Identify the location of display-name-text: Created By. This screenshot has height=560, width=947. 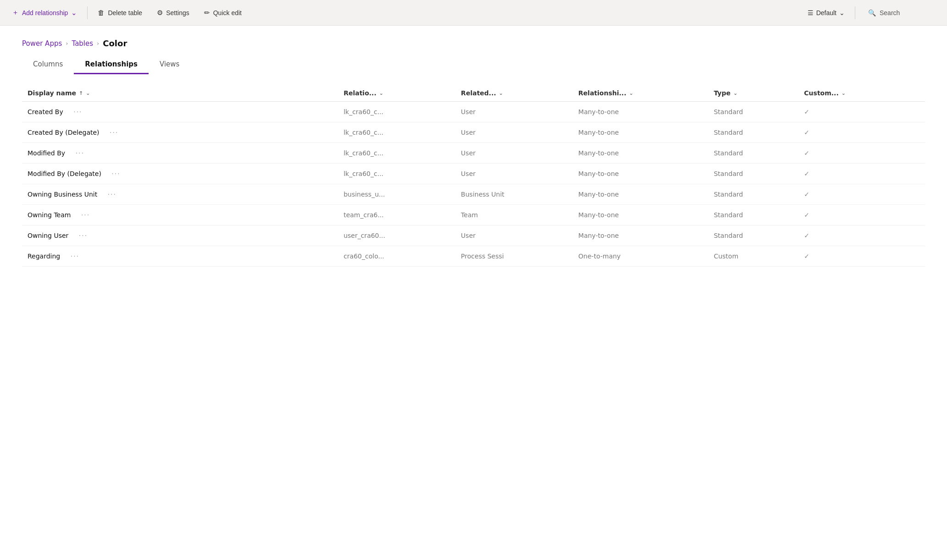
(45, 112).